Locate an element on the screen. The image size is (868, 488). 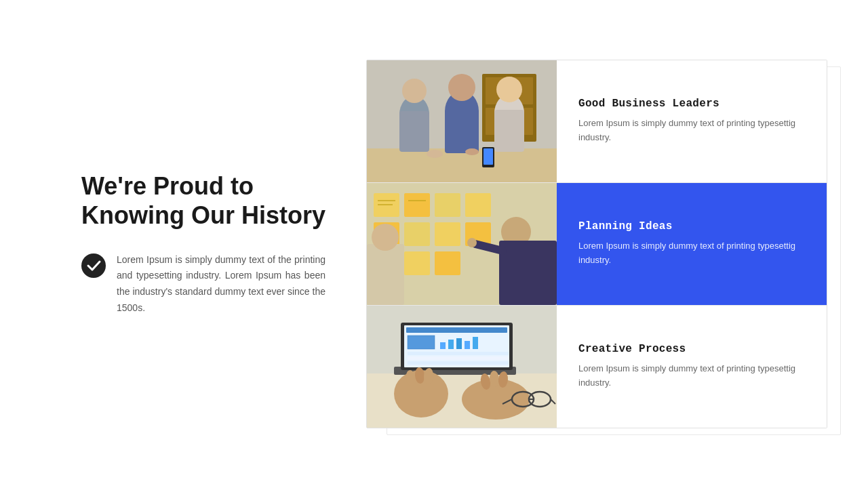
left-panel: We're Proud to Knowing Our History Lorem… is located at coordinates (183, 244).